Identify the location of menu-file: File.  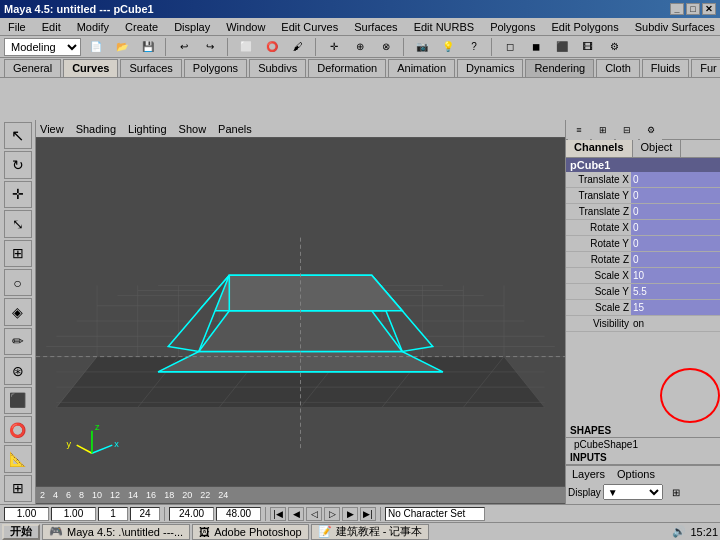
(17, 27).